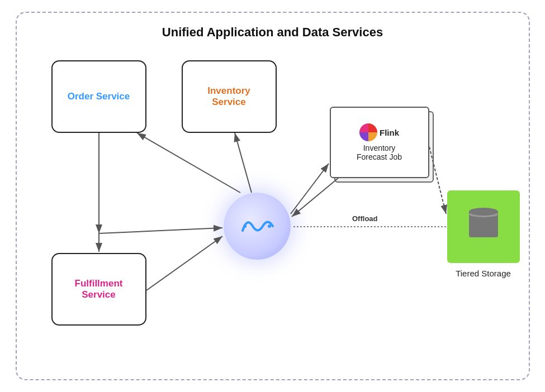 The width and height of the screenshot is (545, 392). Describe the element at coordinates (229, 97) in the screenshot. I see `inventory-service-box: InventoryService` at that location.